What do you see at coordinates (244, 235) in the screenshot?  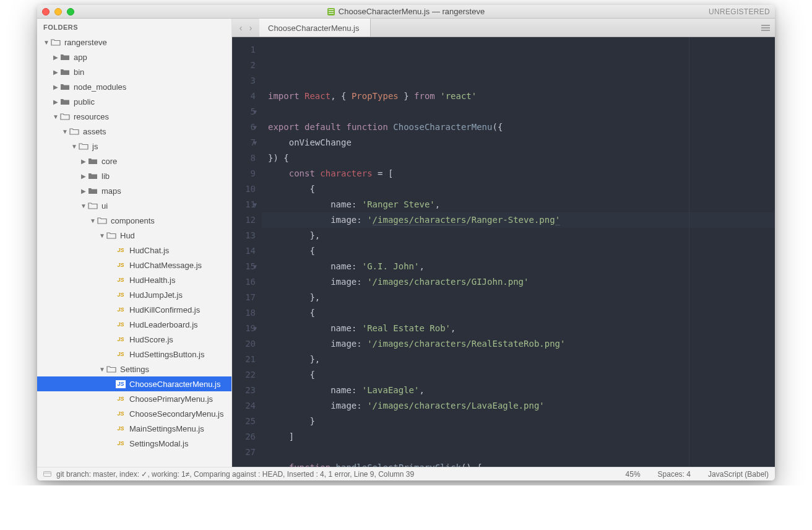 I see `line-number: 13` at bounding box center [244, 235].